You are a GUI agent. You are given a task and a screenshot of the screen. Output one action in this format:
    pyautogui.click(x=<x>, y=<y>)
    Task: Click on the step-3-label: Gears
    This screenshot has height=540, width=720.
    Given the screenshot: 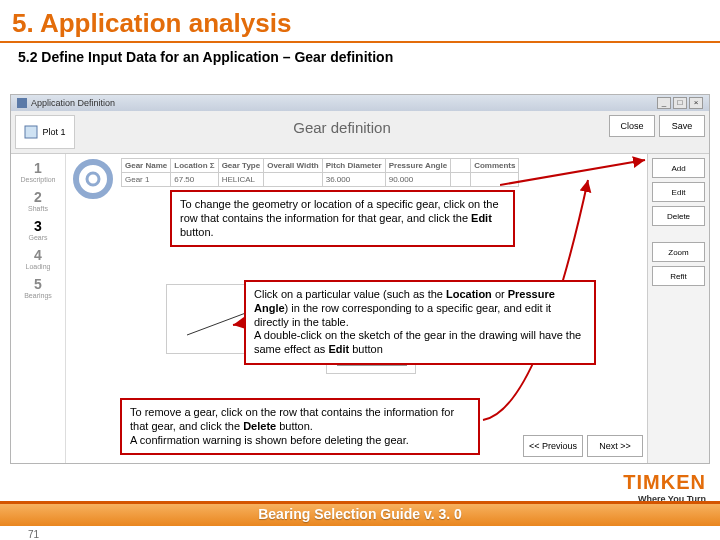 What is the action you would take?
    pyautogui.click(x=38, y=238)
    